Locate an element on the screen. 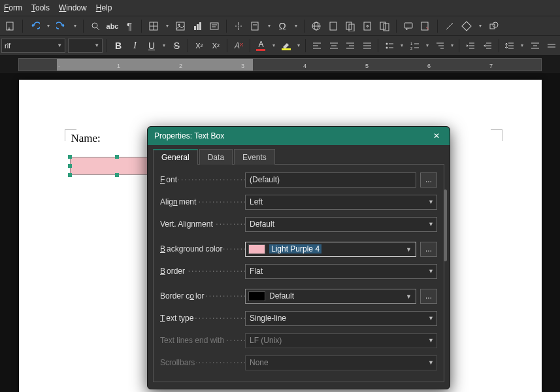 Image resolution: width=560 pixels, height=392 pixels. footnote-icon is located at coordinates (333, 26).